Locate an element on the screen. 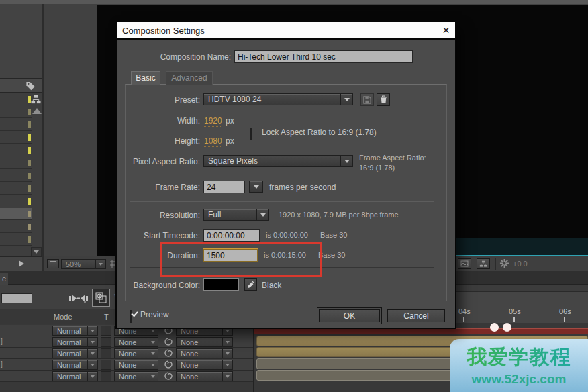 The image size is (588, 392). resolution-label: Resolution: is located at coordinates (158, 215).